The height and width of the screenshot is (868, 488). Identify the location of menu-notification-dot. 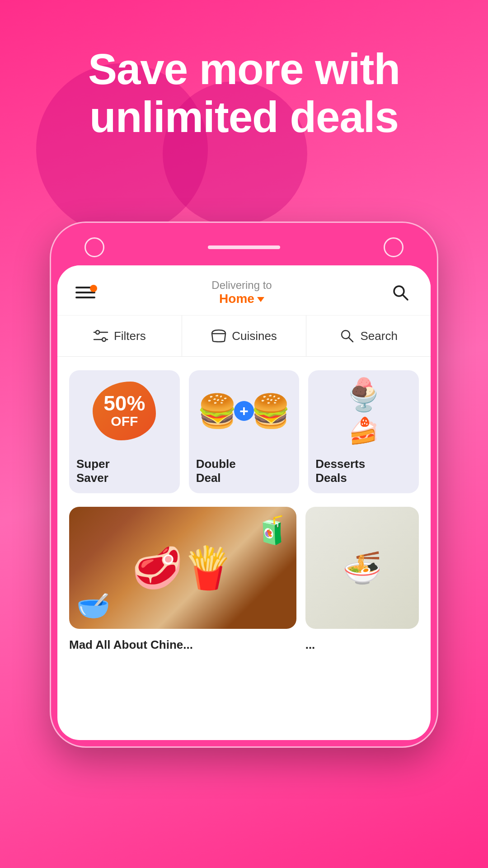
(94, 288).